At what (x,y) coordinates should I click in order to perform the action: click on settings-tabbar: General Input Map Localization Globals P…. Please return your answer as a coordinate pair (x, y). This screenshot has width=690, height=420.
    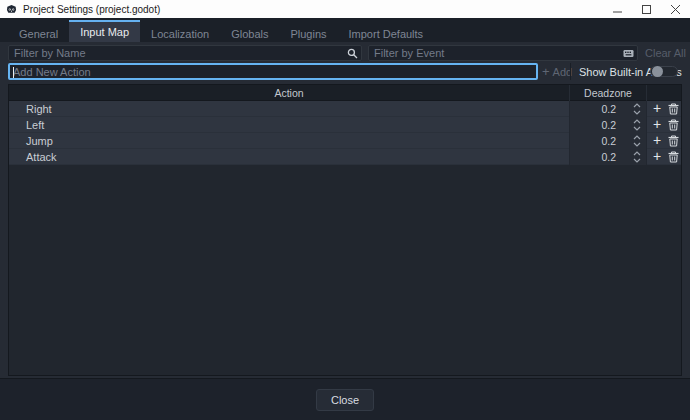
    Looking at the image, I should click on (345, 30).